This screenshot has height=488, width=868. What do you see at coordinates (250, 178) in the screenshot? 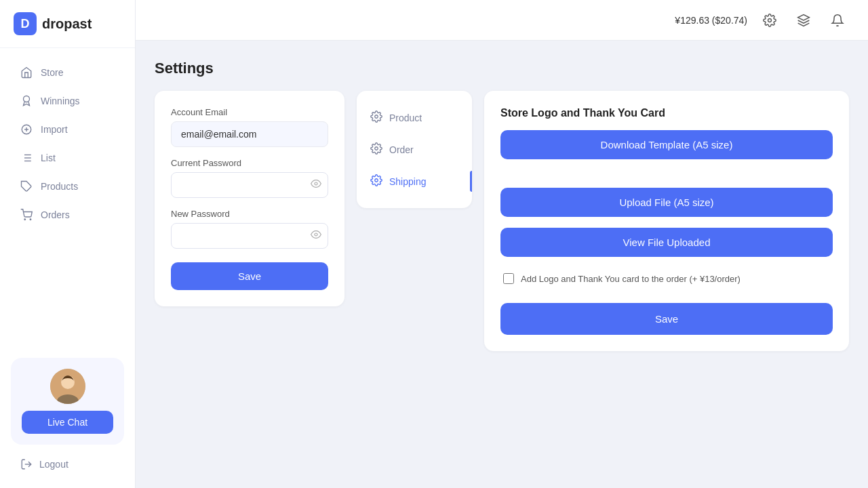
I see `current-password-section: Current Password` at bounding box center [250, 178].